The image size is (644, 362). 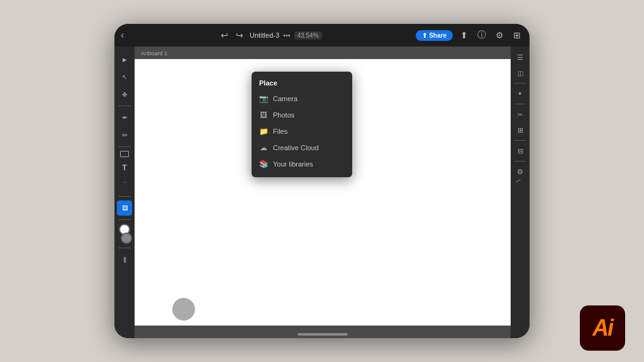 What do you see at coordinates (602, 328) in the screenshot?
I see `ai-badge-text: Ai` at bounding box center [602, 328].